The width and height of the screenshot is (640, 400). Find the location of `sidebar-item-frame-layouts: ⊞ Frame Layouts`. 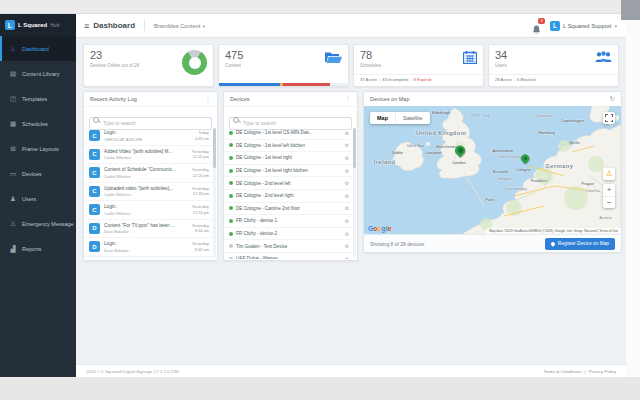

sidebar-item-frame-layouts: ⊞ Frame Layouts is located at coordinates (38, 148).